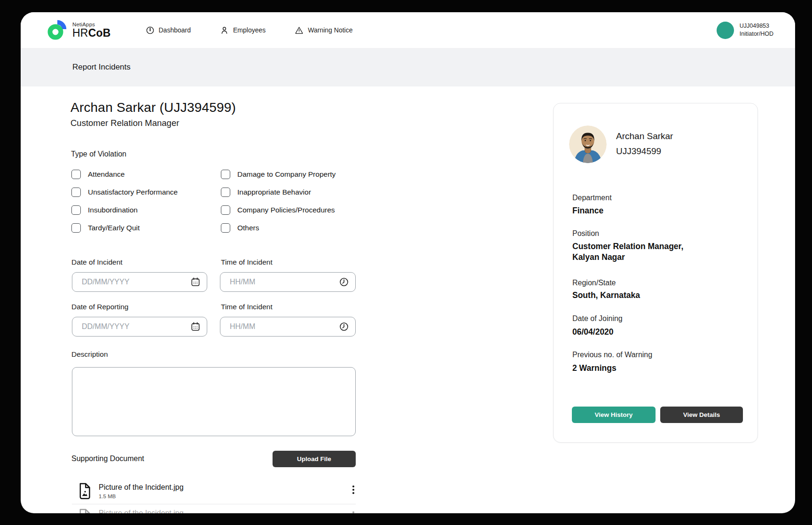  What do you see at coordinates (79, 30) in the screenshot?
I see `brand-logo: NetiApps HRCoB` at bounding box center [79, 30].